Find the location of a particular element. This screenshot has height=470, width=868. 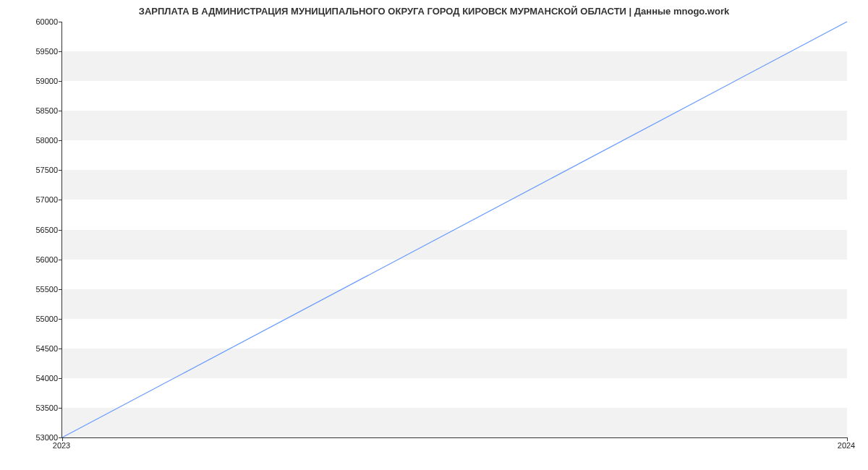

chart-title: ЗАРПЛАТА В АДМИНИСТРАЦИЯ МУНИЦИПАЛЬНОГО … is located at coordinates (434, 12).